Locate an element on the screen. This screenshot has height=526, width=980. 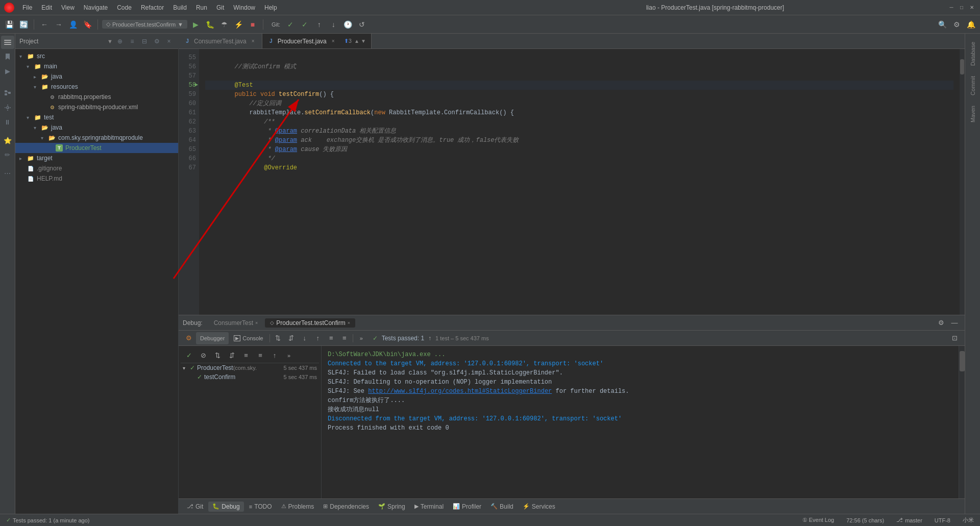
sidebar-more-icon: ⋯ is located at coordinates (8, 173).